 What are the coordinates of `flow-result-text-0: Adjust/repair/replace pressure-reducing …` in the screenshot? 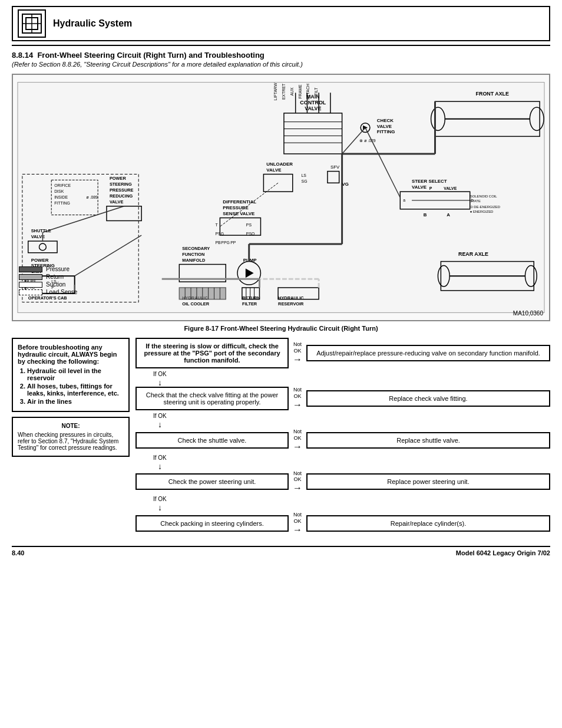 It's located at (428, 353).